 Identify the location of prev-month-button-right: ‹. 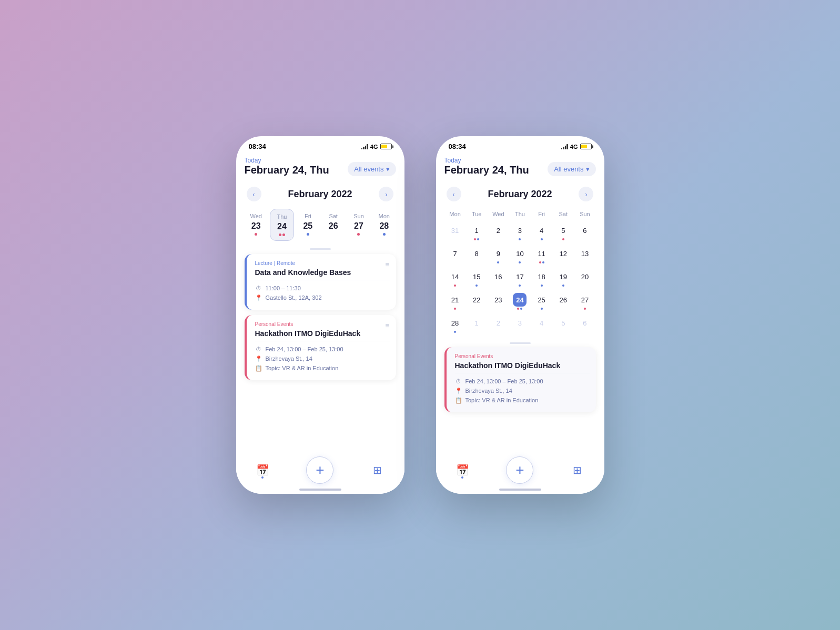
(454, 194).